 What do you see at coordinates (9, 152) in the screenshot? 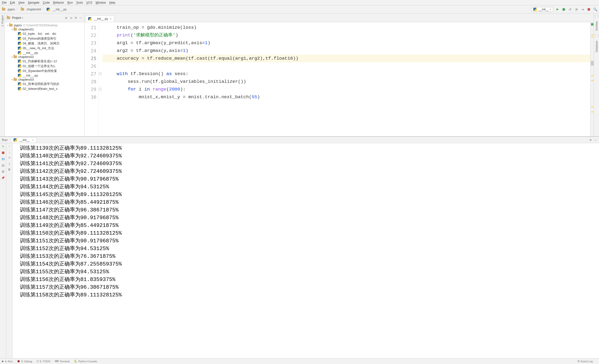
I see `down-icon: ↓` at bounding box center [9, 152].